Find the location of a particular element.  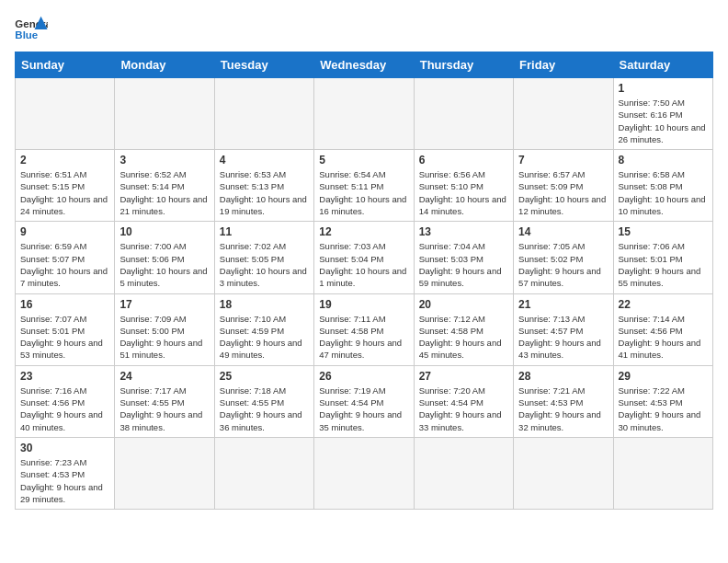

day-info: Sunrise: 7:10 AM Sunset: 4:59 PM Dayligh… is located at coordinates (265, 337).